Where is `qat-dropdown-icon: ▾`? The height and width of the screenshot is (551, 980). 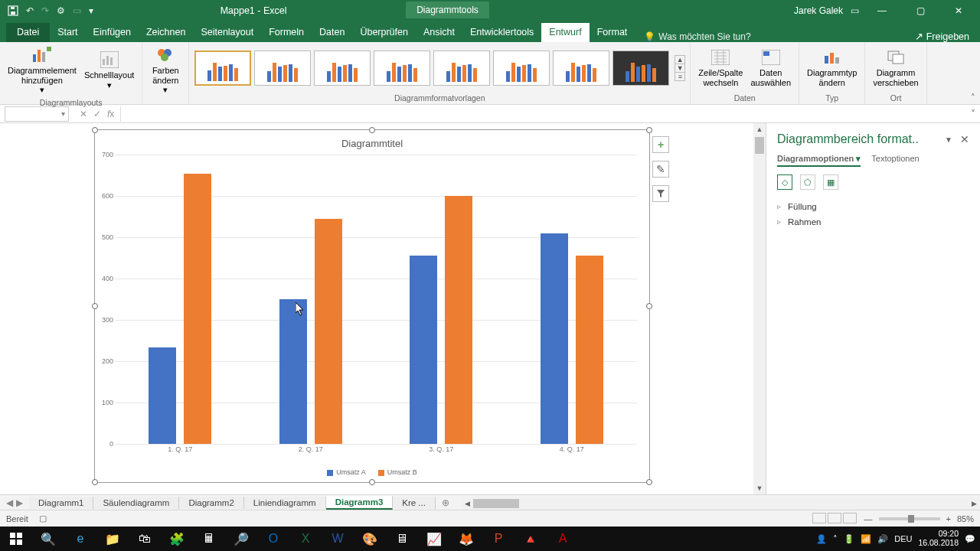 qat-dropdown-icon: ▾ is located at coordinates (91, 11).